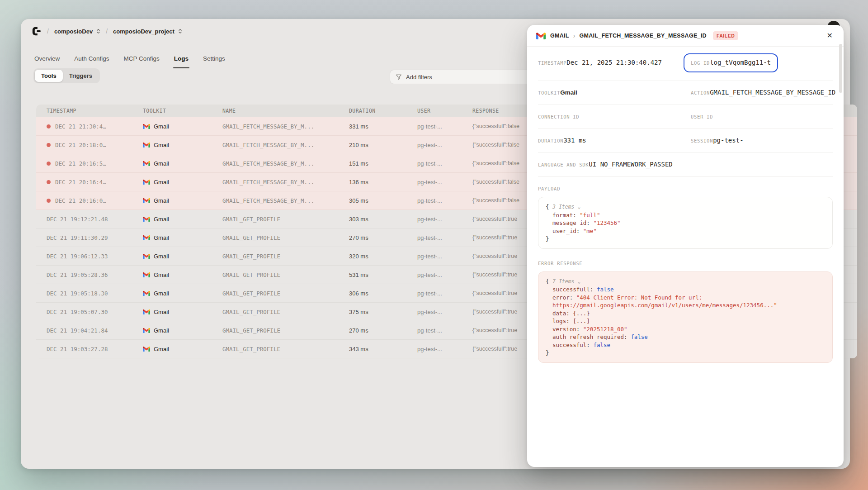 This screenshot has height=490, width=868. Describe the element at coordinates (80, 76) in the screenshot. I see `toggle-triggers-button: Triggers` at that location.